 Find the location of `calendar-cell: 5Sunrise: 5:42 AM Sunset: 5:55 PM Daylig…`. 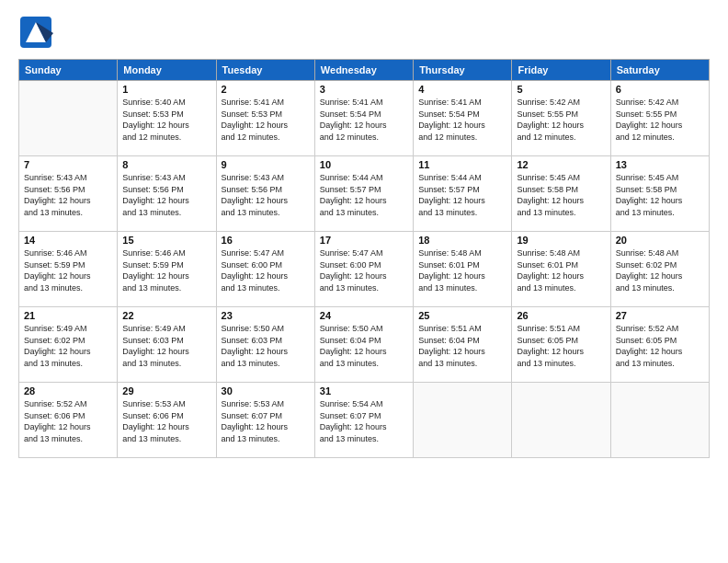

calendar-cell: 5Sunrise: 5:42 AM Sunset: 5:55 PM Daylig… is located at coordinates (561, 119).